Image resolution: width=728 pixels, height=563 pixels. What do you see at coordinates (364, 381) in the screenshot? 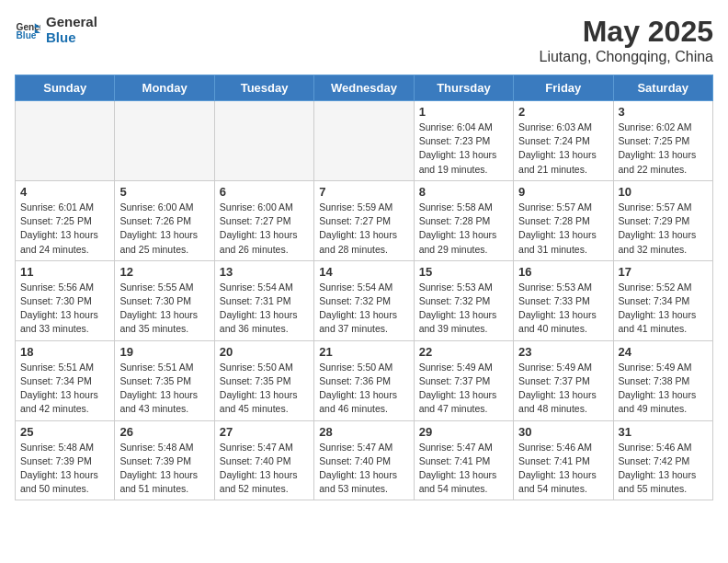
I see `day-cell: 21Sunrise: 5:50 AM Sunset: 7:36 PM Dayli…` at bounding box center [364, 381].